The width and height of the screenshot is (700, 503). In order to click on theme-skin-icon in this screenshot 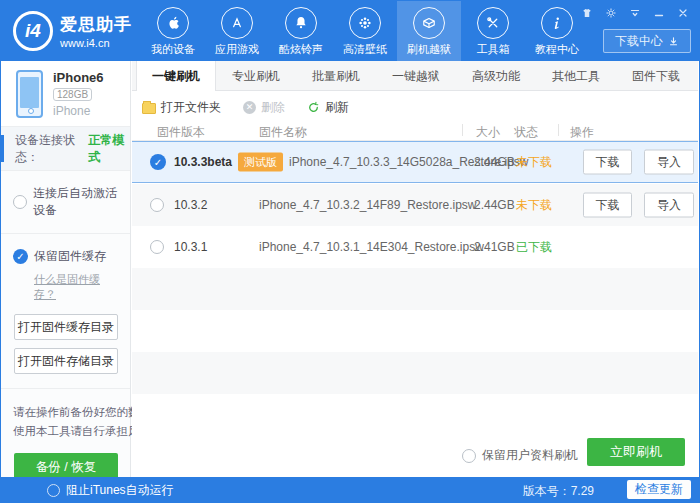, I will do `click(586, 12)`.